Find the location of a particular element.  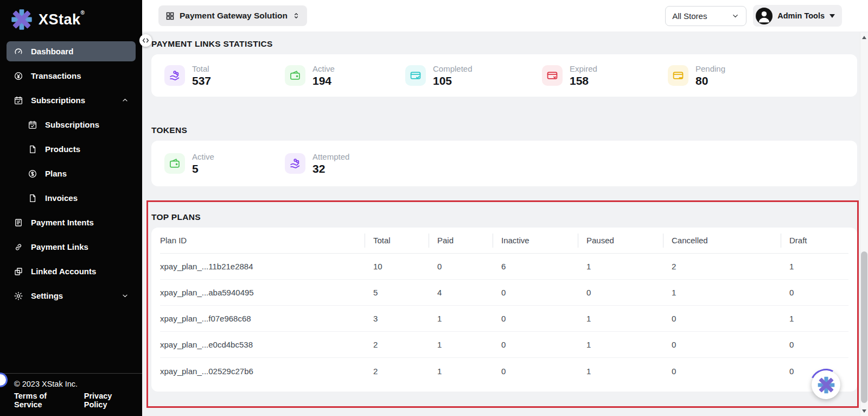

total-cell: 5 is located at coordinates (397, 292).